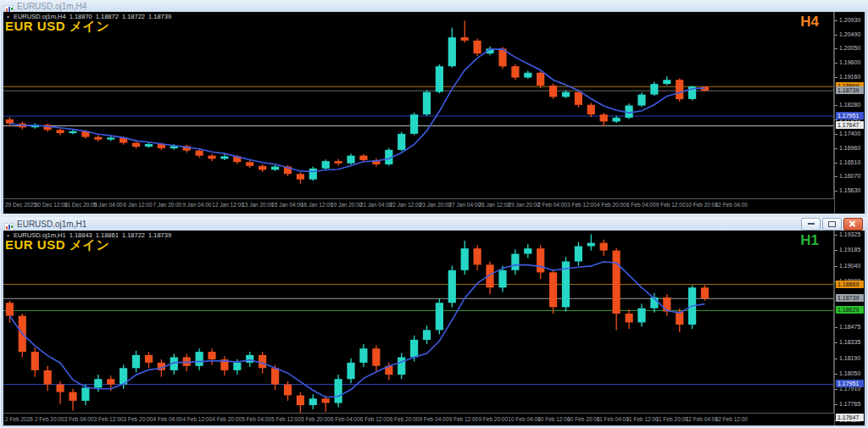 The image size is (868, 428). What do you see at coordinates (138, 205) in the screenshot?
I see `time-axis-label: 6 Jan 12:00` at bounding box center [138, 205].